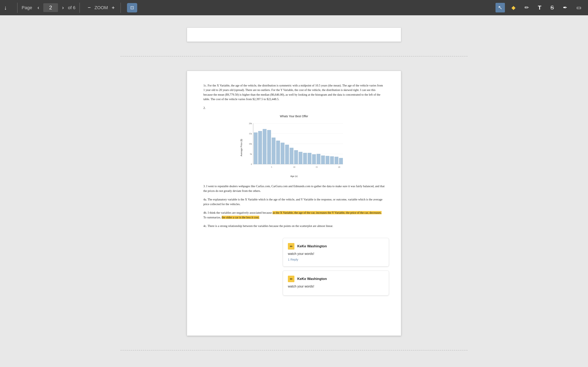 The image size is (588, 367). I want to click on strikethrough-tool-button: S, so click(552, 8).